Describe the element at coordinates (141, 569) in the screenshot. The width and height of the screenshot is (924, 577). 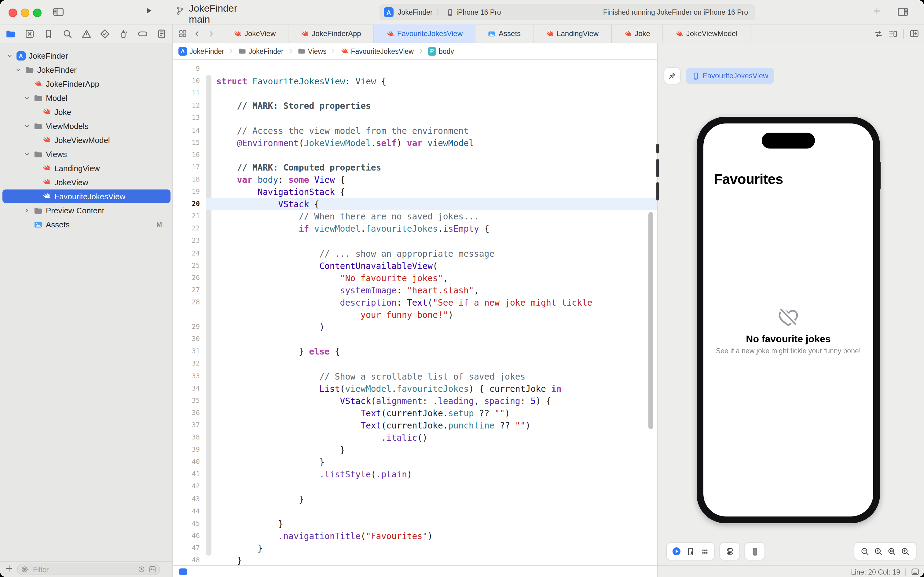
I see `recent-files-icon` at that location.